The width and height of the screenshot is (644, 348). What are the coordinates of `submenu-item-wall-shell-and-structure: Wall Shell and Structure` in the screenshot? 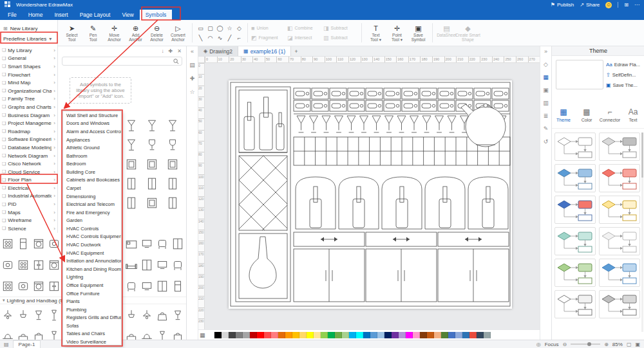 It's located at (92, 116).